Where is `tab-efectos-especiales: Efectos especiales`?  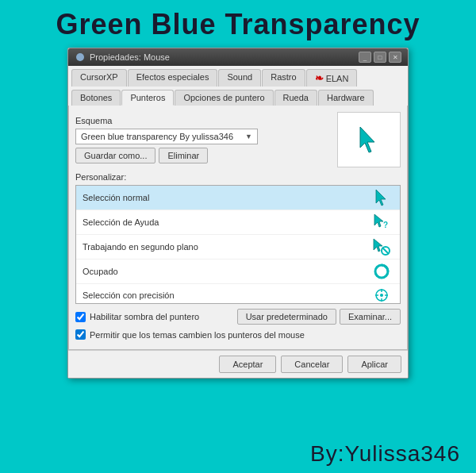 tab-efectos-especiales: Efectos especiales is located at coordinates (173, 78).